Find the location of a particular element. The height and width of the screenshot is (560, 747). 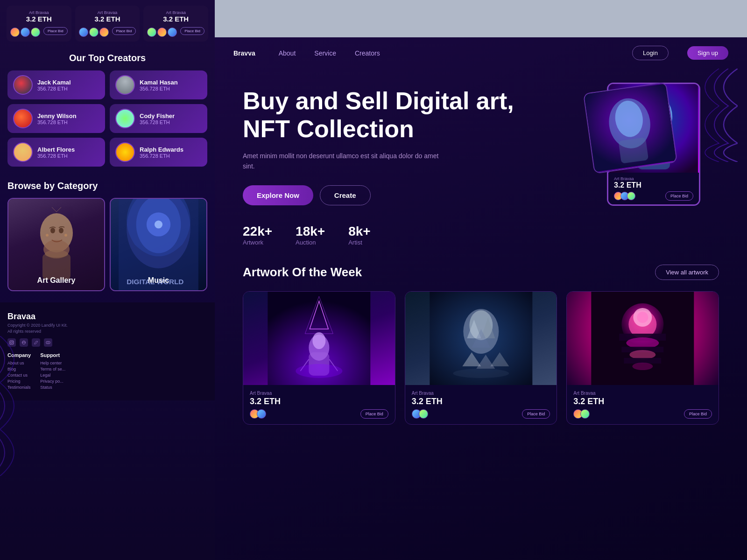

footer-status: Status is located at coordinates (53, 387).